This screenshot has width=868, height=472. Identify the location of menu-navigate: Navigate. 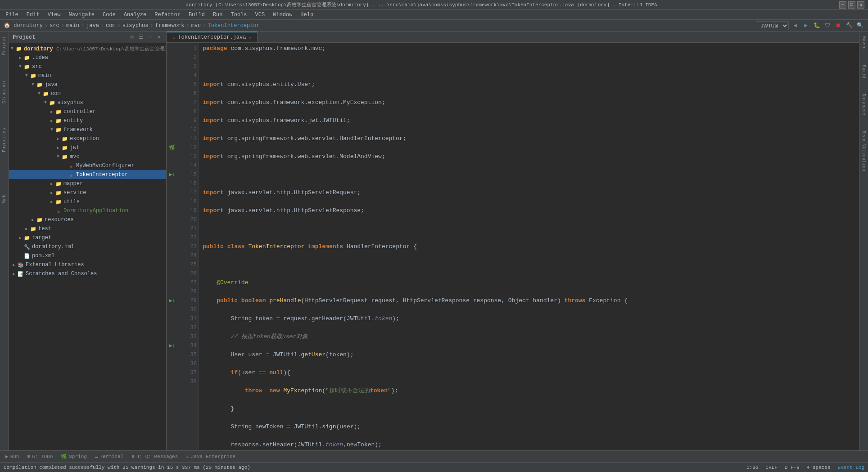
(81, 15).